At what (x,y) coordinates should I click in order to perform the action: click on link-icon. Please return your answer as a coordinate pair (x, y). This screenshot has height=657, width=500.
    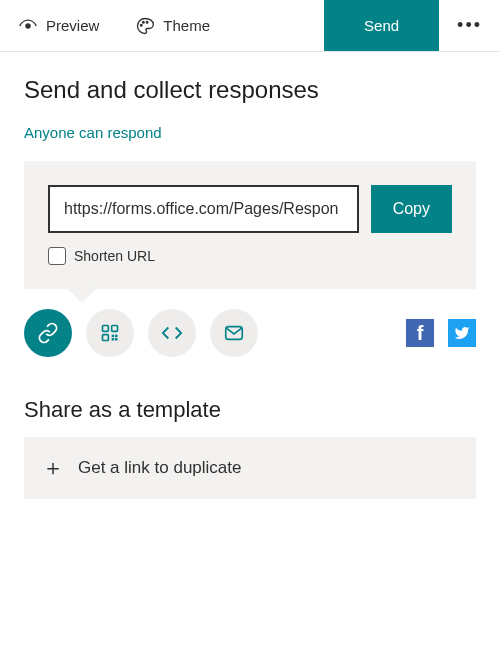
    Looking at the image, I should click on (48, 333).